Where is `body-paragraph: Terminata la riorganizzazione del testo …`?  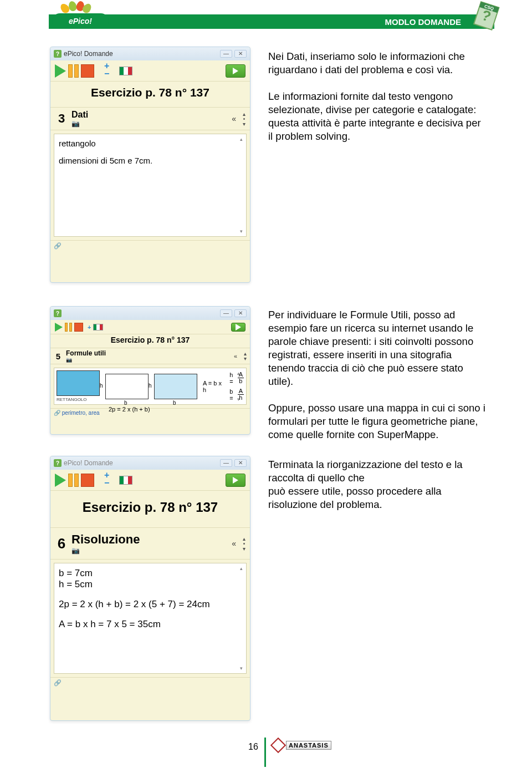
body-paragraph: Terminata la riorganizzazione del testo … is located at coordinates (377, 485).